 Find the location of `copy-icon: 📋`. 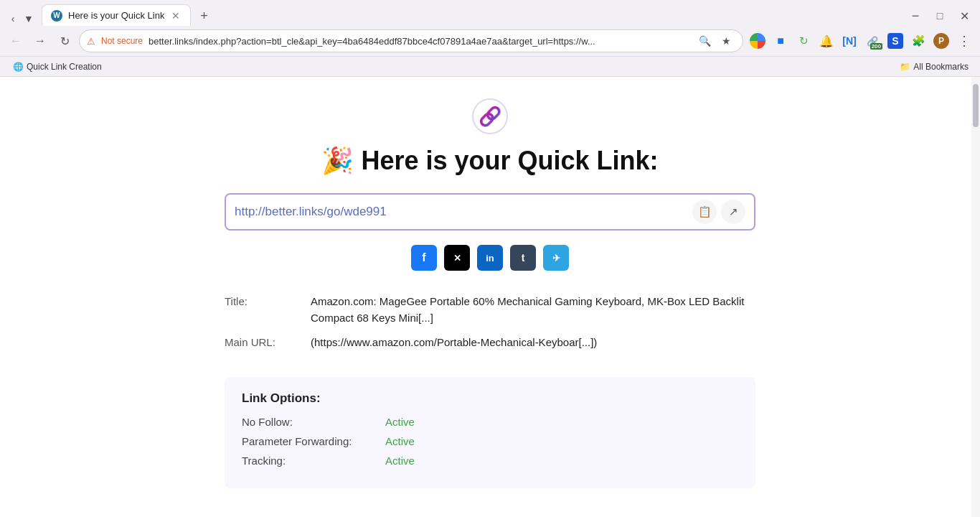

copy-icon: 📋 is located at coordinates (705, 212).